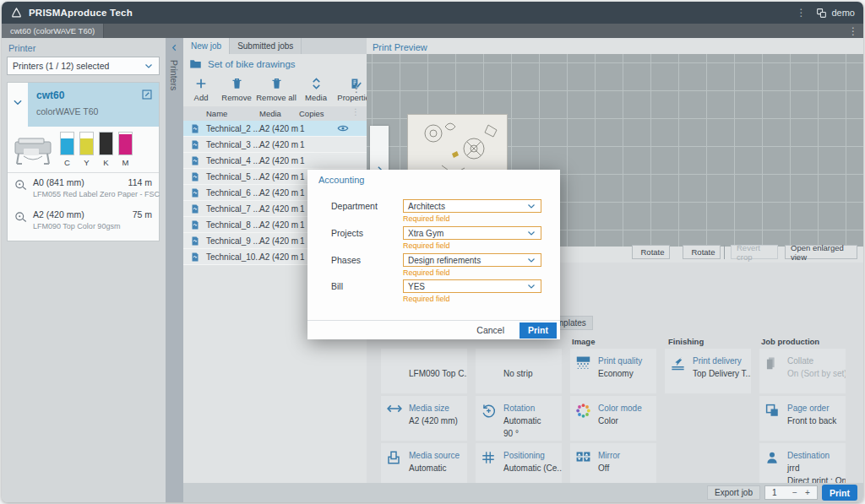 The height and width of the screenshot is (504, 865). I want to click on media-size-tile: Media size A2 (420 mm), so click(424, 419).